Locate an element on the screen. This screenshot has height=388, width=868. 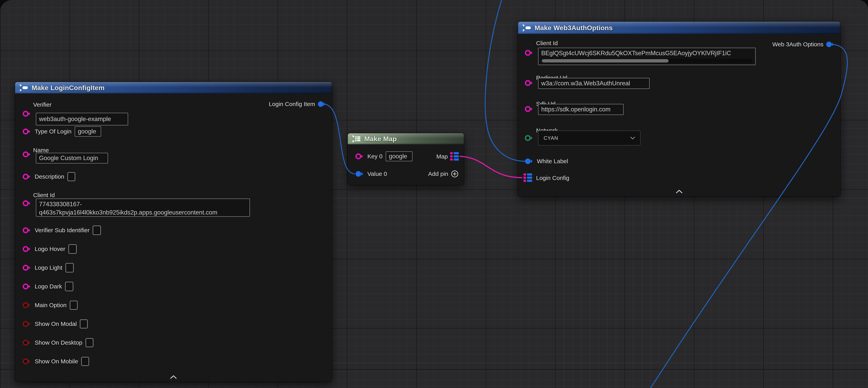
node-header-make-login-config-item: Make LoginConfigItem is located at coordinates (173, 88).